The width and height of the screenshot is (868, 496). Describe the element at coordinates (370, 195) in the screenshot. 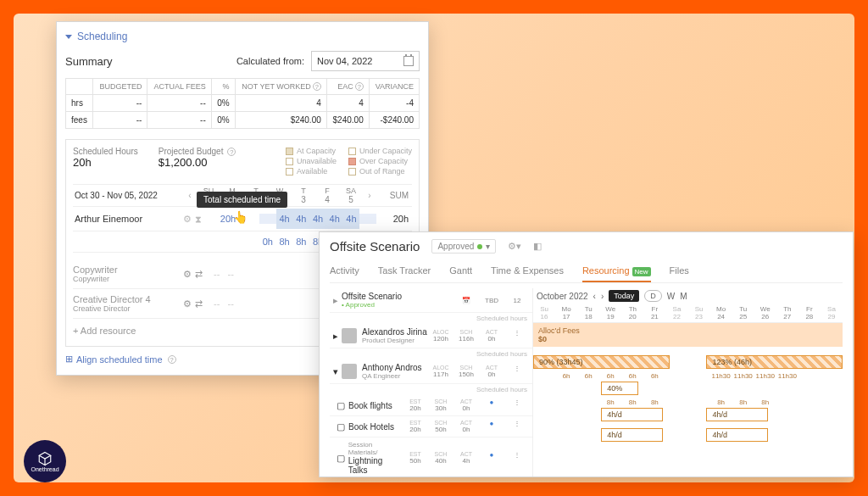

I see `next-week-button: ›` at that location.